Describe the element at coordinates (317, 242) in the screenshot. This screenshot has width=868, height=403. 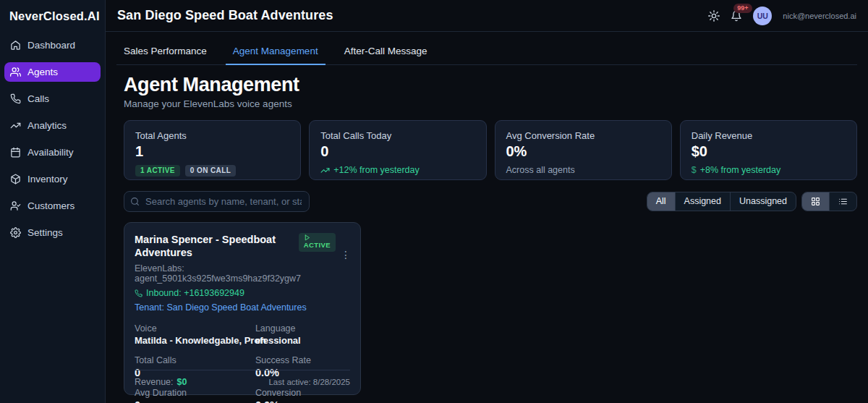
I see `status-badge: ACTIVE` at that location.